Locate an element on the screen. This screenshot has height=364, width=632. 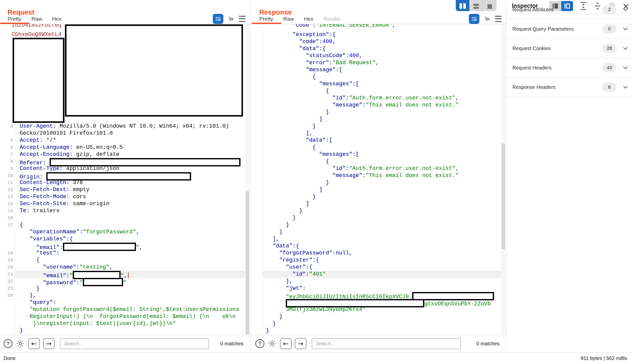
tab-request-pretty: Pretty is located at coordinates (15, 19).